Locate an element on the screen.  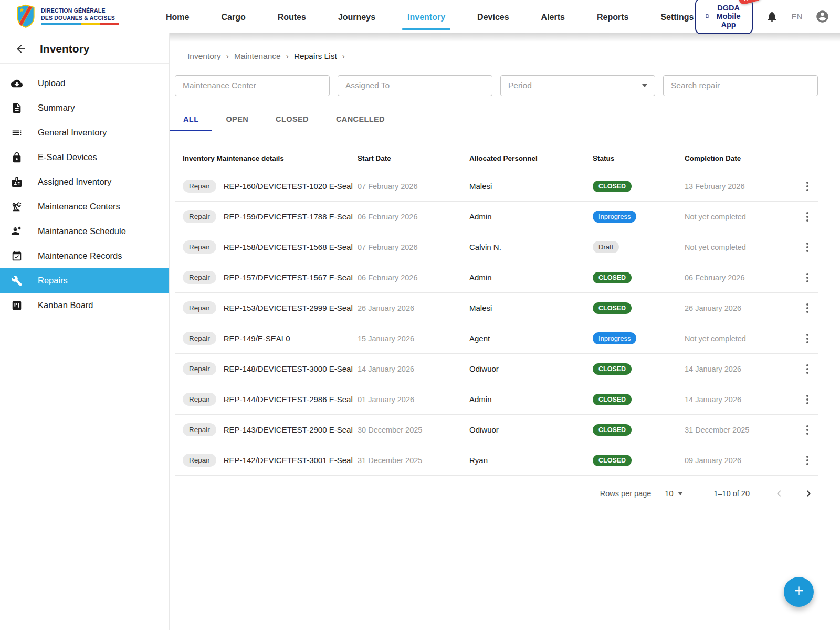
breadcrumb-item: Maintenance is located at coordinates (257, 56).